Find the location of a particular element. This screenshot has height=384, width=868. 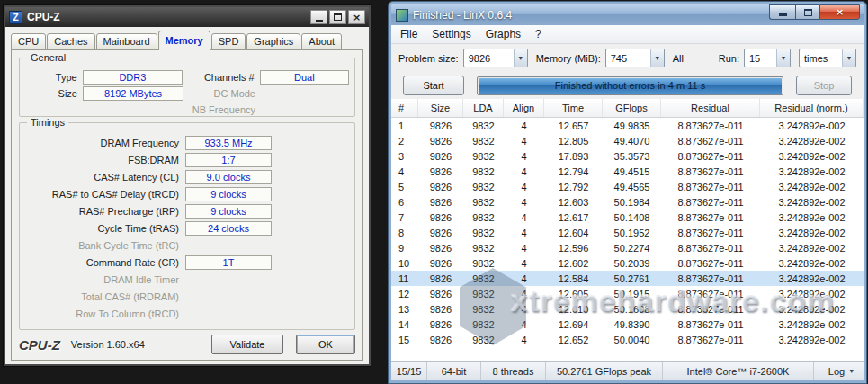

linx-close-button: × is located at coordinates (840, 13).